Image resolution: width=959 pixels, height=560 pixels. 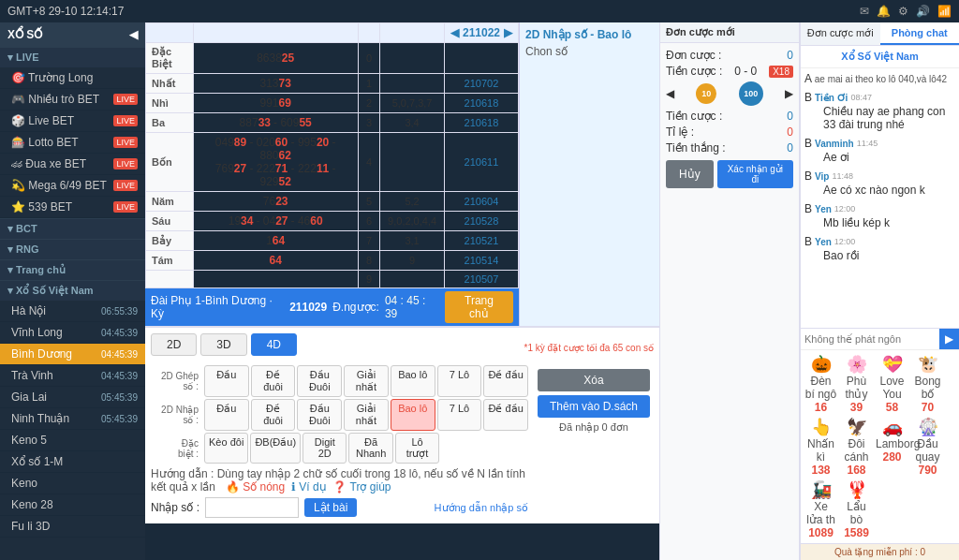 What do you see at coordinates (73, 228) in the screenshot?
I see `sidebar-section-bct: ▾ BCT` at bounding box center [73, 228].